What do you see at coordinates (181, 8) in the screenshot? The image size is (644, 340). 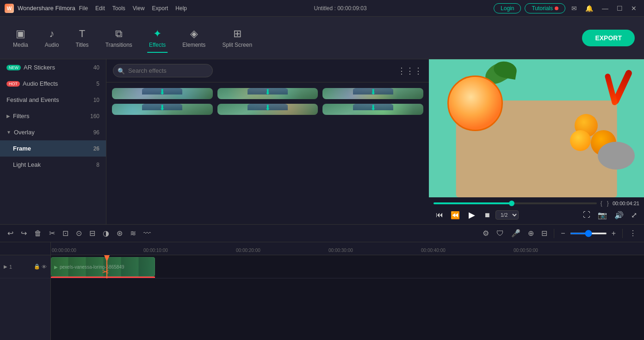 I see `menu-help: Help` at bounding box center [181, 8].